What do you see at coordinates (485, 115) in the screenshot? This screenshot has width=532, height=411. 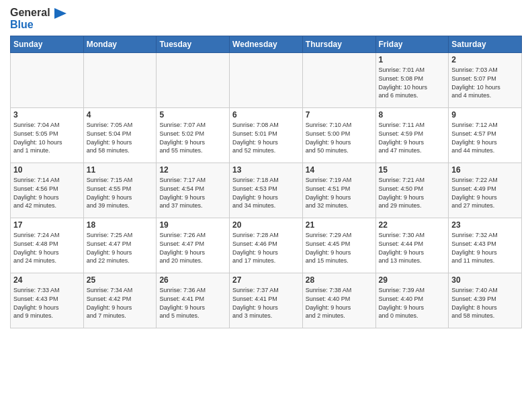 I see `day-number: 9` at bounding box center [485, 115].